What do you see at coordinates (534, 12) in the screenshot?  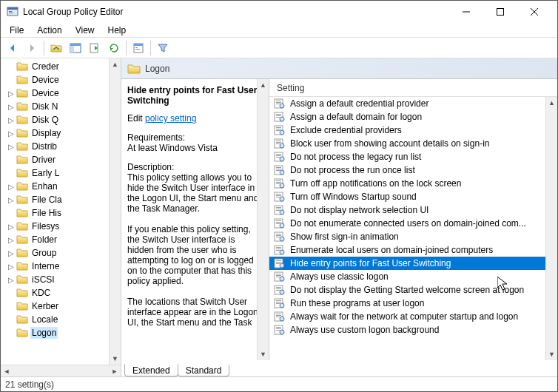 I see `close-button` at bounding box center [534, 12].